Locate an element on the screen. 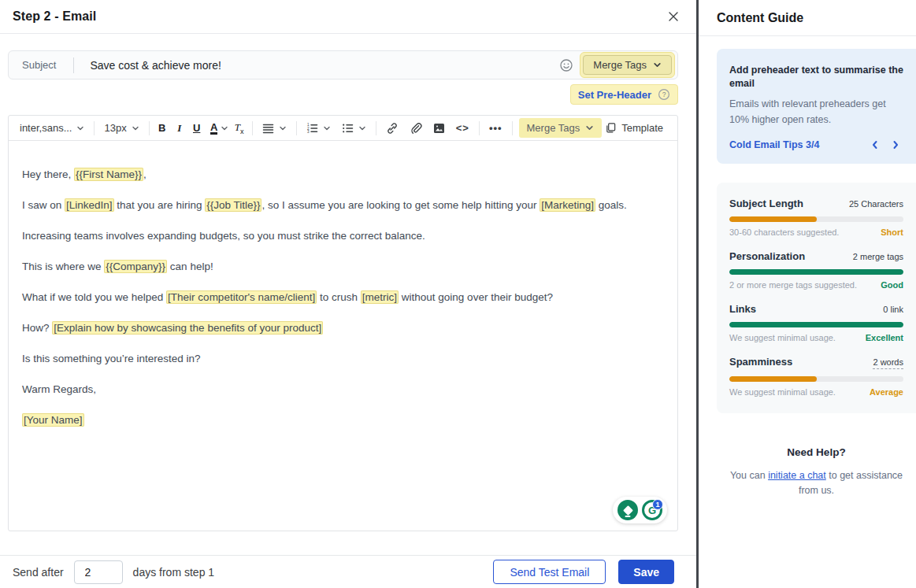 The height and width of the screenshot is (588, 916). template-button: Template is located at coordinates (634, 128).